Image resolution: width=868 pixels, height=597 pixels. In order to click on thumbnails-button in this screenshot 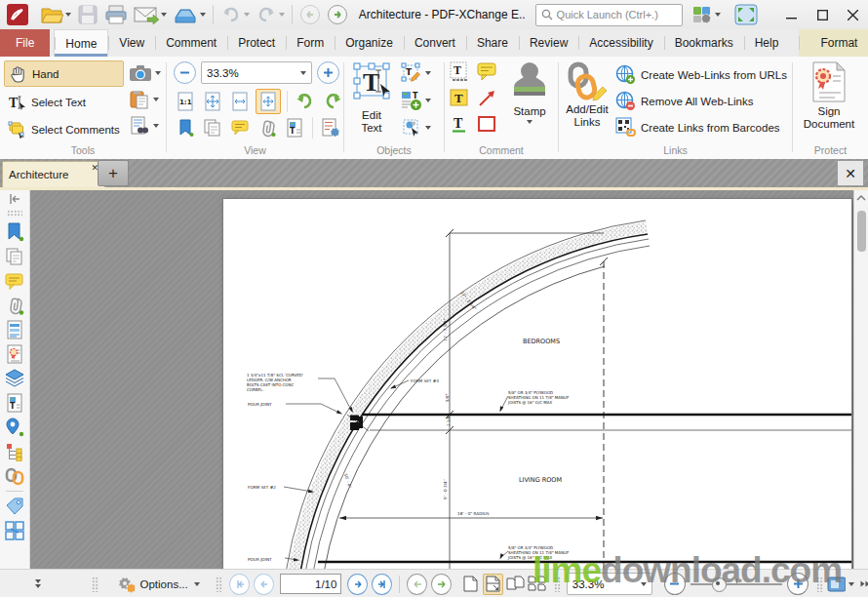, I will do `click(213, 128)`.